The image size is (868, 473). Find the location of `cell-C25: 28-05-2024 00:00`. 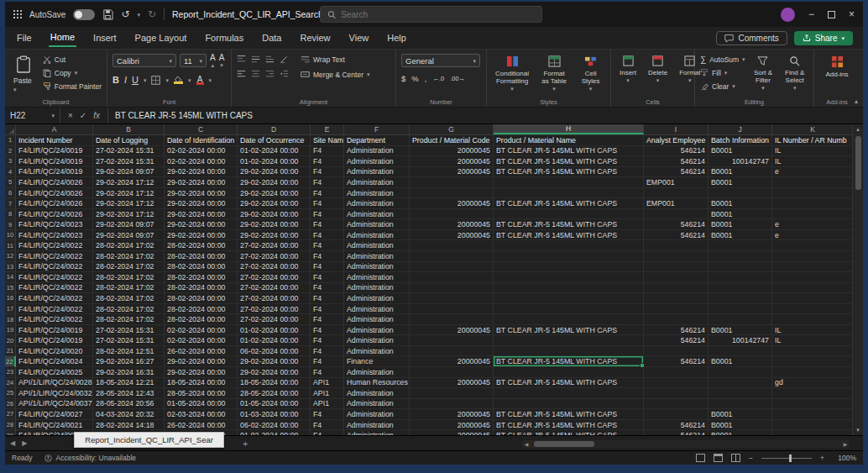

cell-C25: 28-05-2024 00:00 is located at coordinates (201, 393).